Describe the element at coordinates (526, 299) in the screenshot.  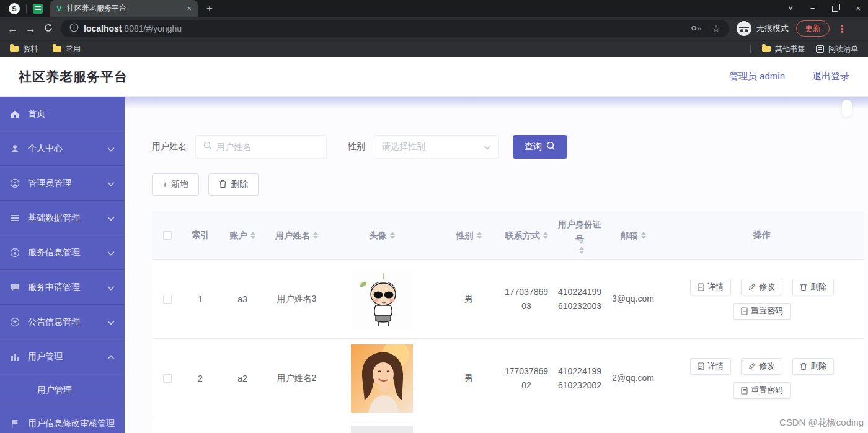
I see `cell-phone: 17703786903` at that location.